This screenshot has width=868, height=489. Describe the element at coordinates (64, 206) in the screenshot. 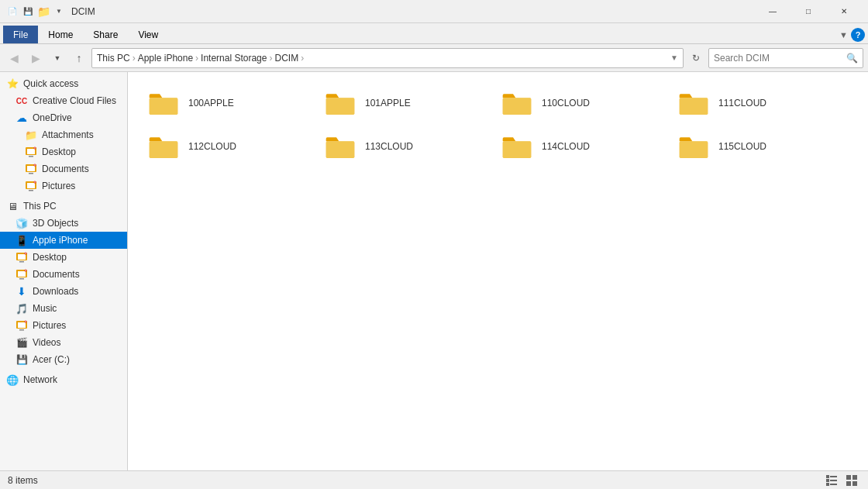

I see `sidebar-item-this-pc: 🖥 This PC` at that location.